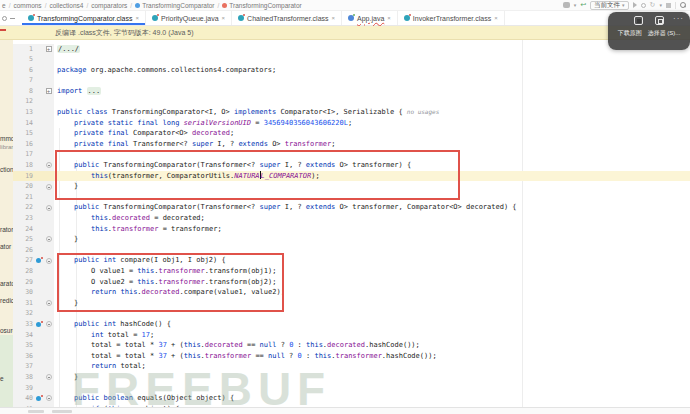 The image size is (690, 414). I want to click on code-line: 38}, so click(352, 378).